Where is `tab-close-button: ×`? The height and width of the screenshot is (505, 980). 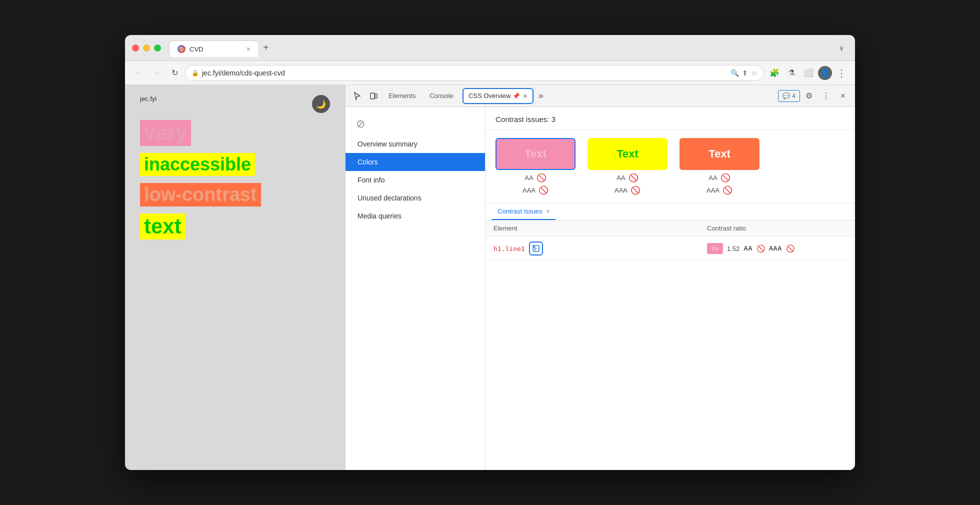 tab-close-button: × is located at coordinates (248, 49).